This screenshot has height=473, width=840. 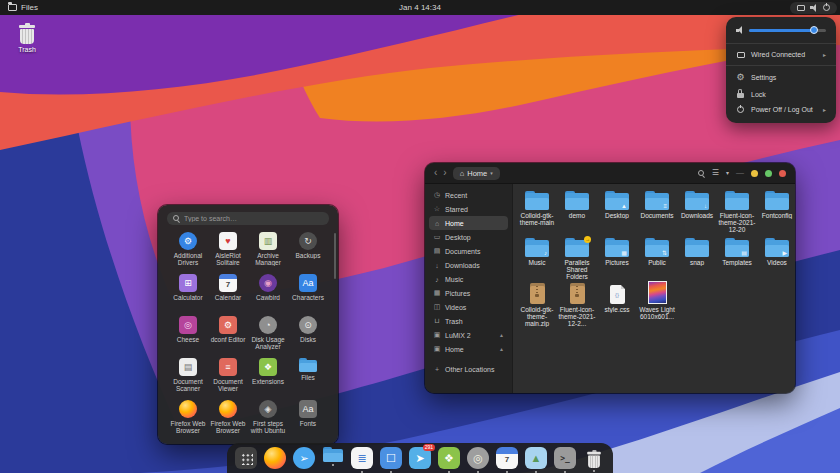 What do you see at coordinates (697, 212) in the screenshot?
I see `file-item: ↓Downloads` at bounding box center [697, 212].